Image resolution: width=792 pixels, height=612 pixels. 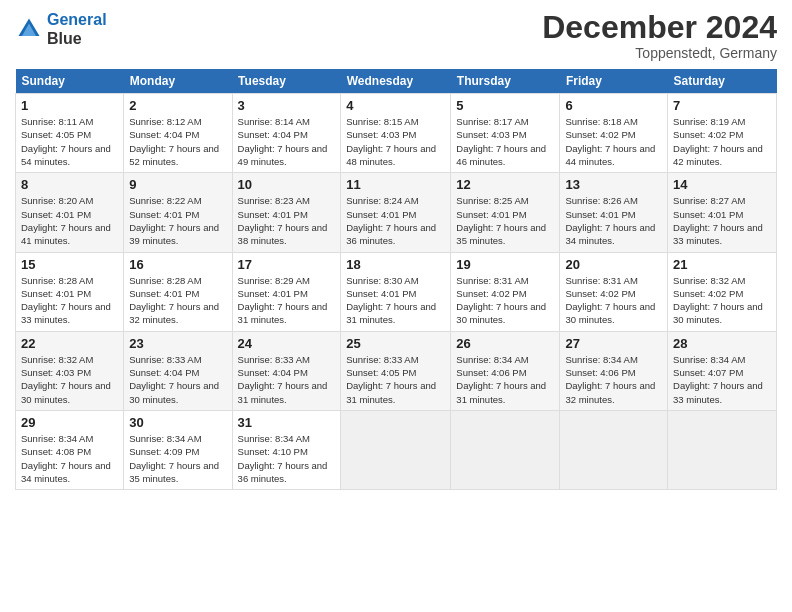 What do you see at coordinates (396, 264) in the screenshot?
I see `day-number: 18` at bounding box center [396, 264].